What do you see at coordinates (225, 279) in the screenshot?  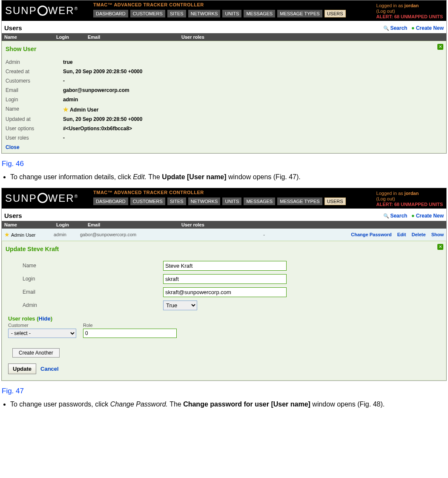 I see `login-input` at bounding box center [225, 279].